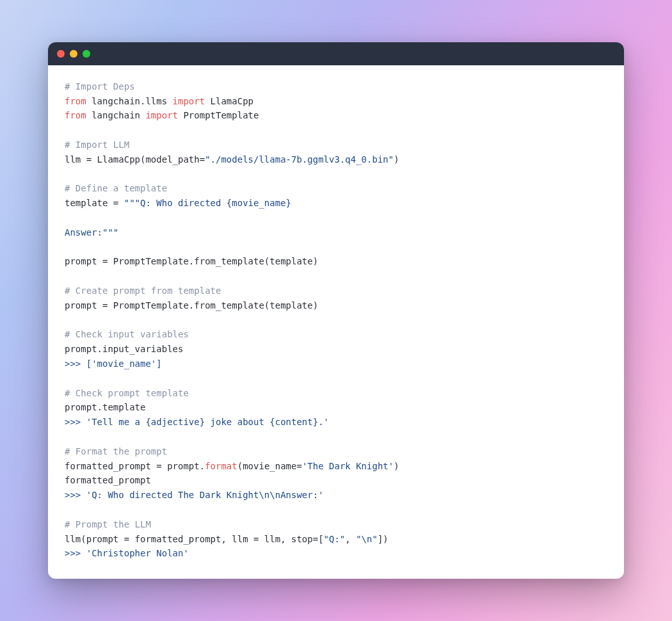 The width and height of the screenshot is (672, 621). I want to click on code-line: >>> 'Q: Who directed The Dark Knight\n\n…, so click(336, 496).